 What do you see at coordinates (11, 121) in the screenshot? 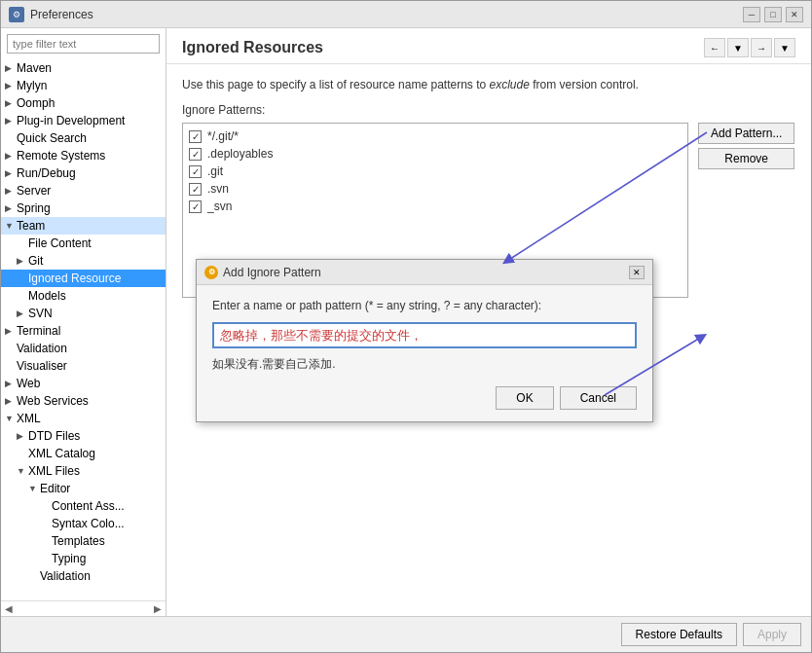
I see `plugin-dev-arrow: ▶` at bounding box center [11, 121].